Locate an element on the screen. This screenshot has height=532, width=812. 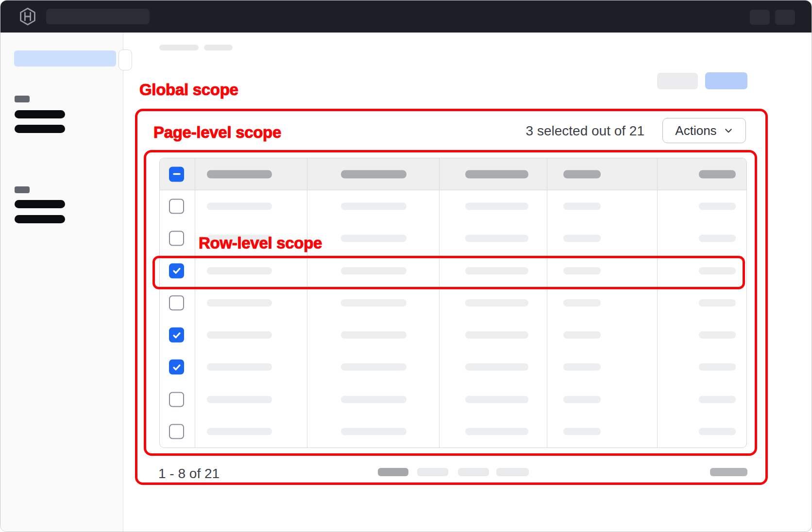
select-all-checkbox is located at coordinates (177, 174).